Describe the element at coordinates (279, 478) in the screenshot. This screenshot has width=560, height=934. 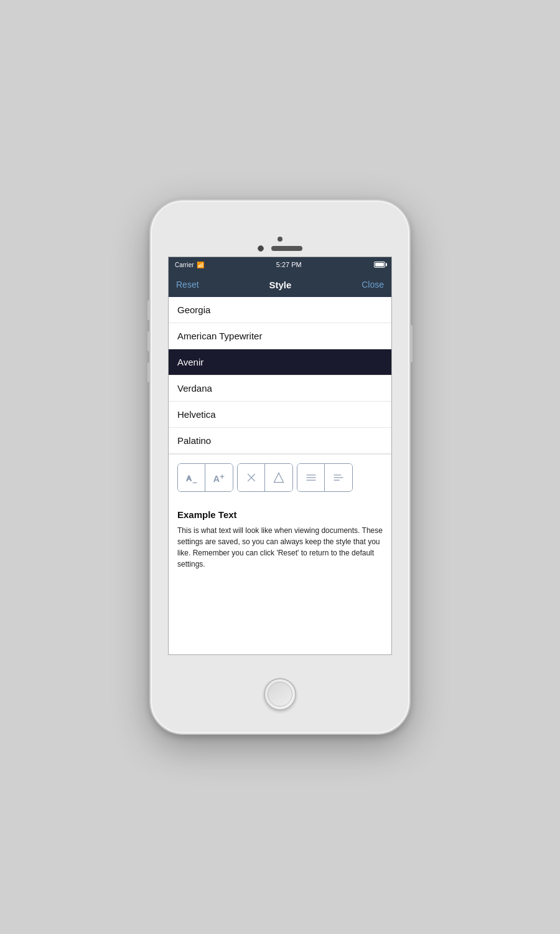
I see `outline-button` at that location.